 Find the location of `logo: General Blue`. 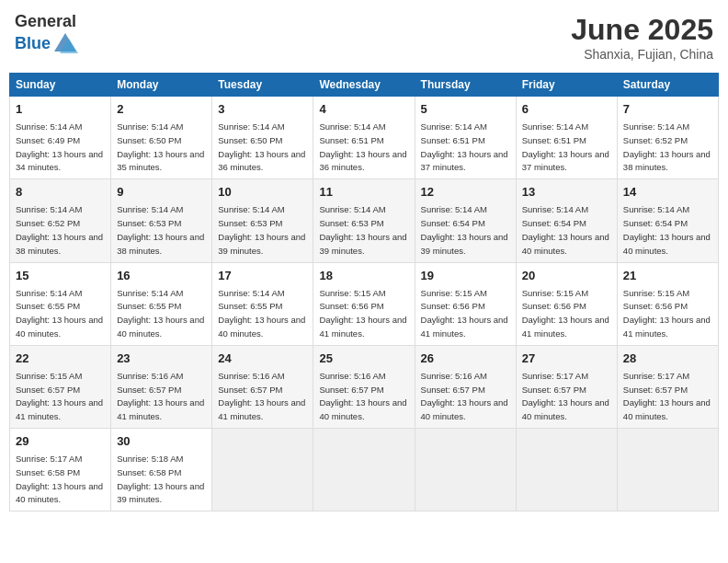

logo: General Blue is located at coordinates (46, 35).